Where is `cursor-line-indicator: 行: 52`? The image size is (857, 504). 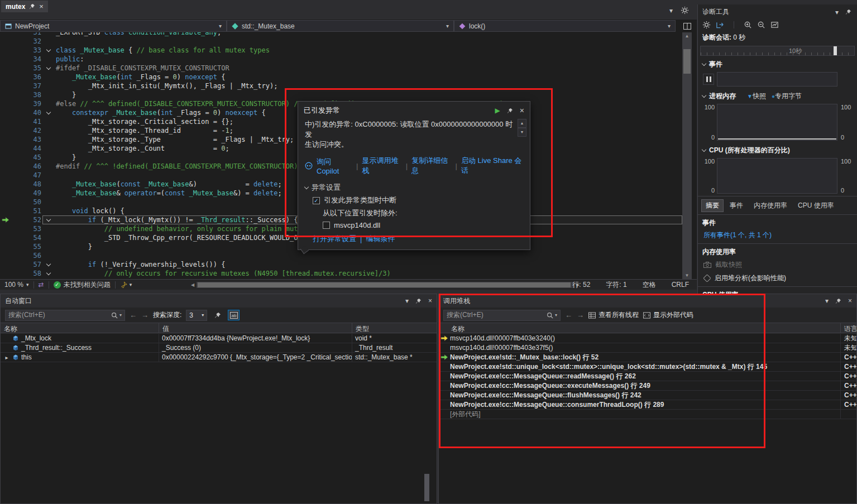
cursor-line-indicator: 行: 52 is located at coordinates (581, 285).